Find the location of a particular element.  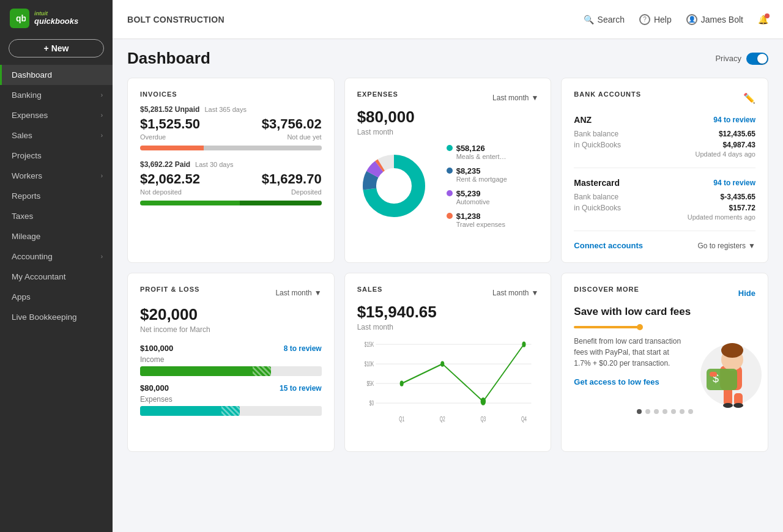

privacy-toggle: Privacy is located at coordinates (741, 59).